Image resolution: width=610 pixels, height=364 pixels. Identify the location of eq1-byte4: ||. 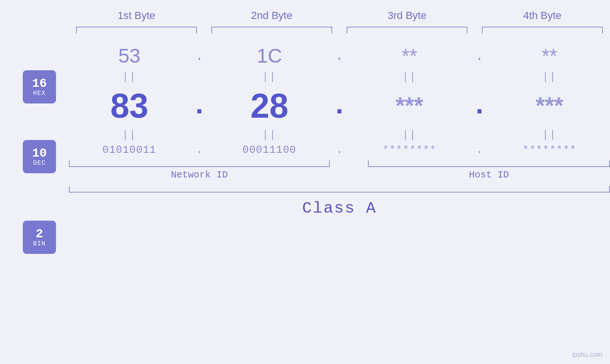
(550, 77).